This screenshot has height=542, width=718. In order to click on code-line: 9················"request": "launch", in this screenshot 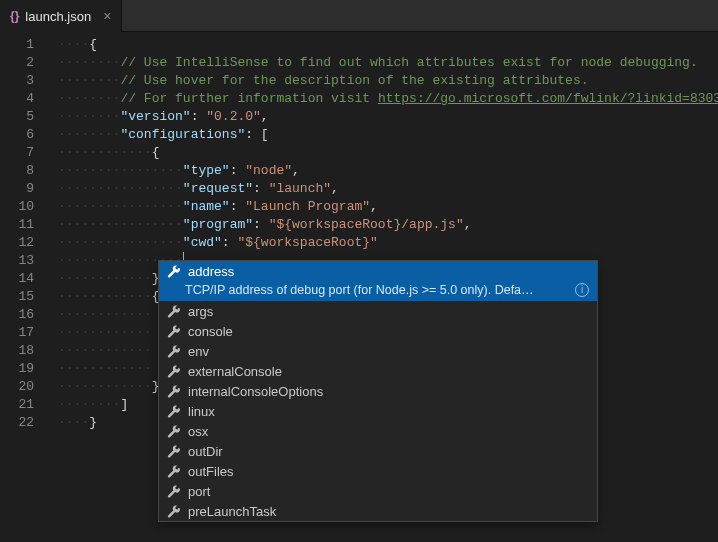, I will do `click(359, 189)`.